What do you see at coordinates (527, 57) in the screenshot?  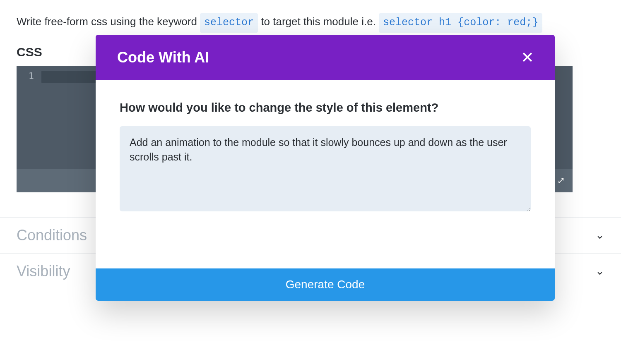 I see `close-icon: ✕` at bounding box center [527, 57].